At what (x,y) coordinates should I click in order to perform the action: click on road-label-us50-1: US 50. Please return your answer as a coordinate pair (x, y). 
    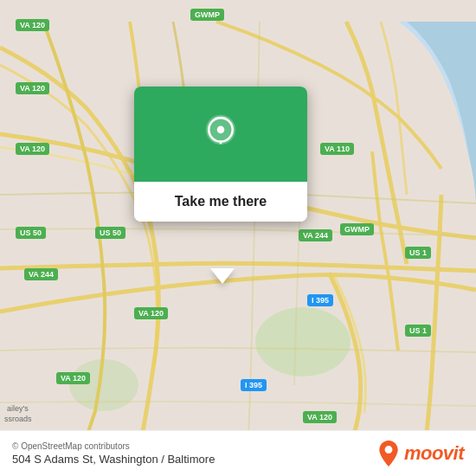
    Looking at the image, I should click on (31, 233).